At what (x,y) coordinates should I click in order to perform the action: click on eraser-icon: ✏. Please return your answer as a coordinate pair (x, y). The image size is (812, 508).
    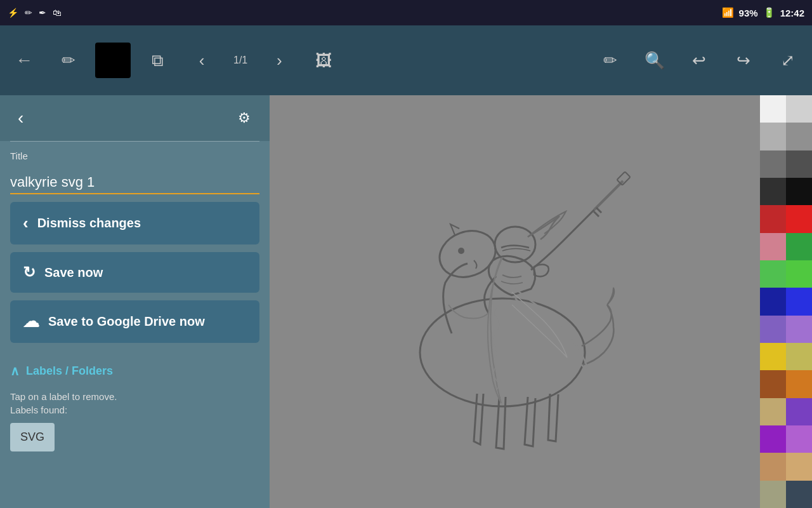
    Looking at the image, I should click on (610, 61).